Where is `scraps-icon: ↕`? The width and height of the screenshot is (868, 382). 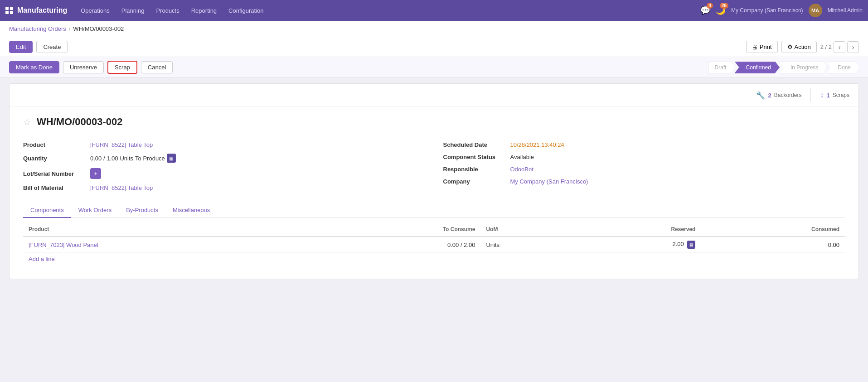
scraps-icon: ↕ is located at coordinates (822, 95).